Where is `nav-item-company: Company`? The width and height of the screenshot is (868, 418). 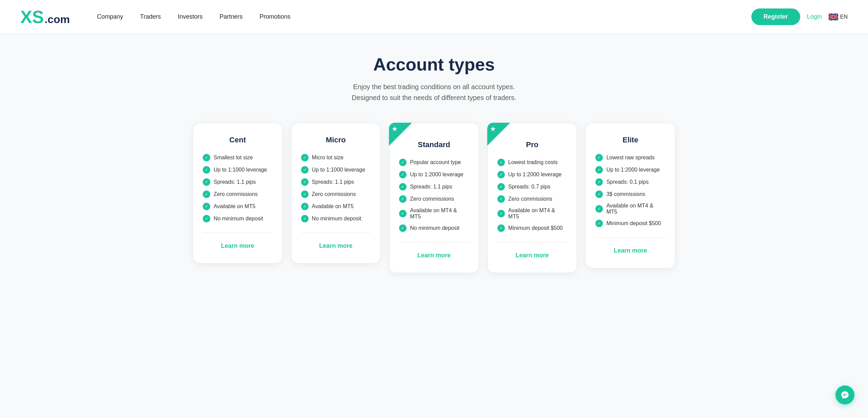 nav-item-company: Company is located at coordinates (110, 17).